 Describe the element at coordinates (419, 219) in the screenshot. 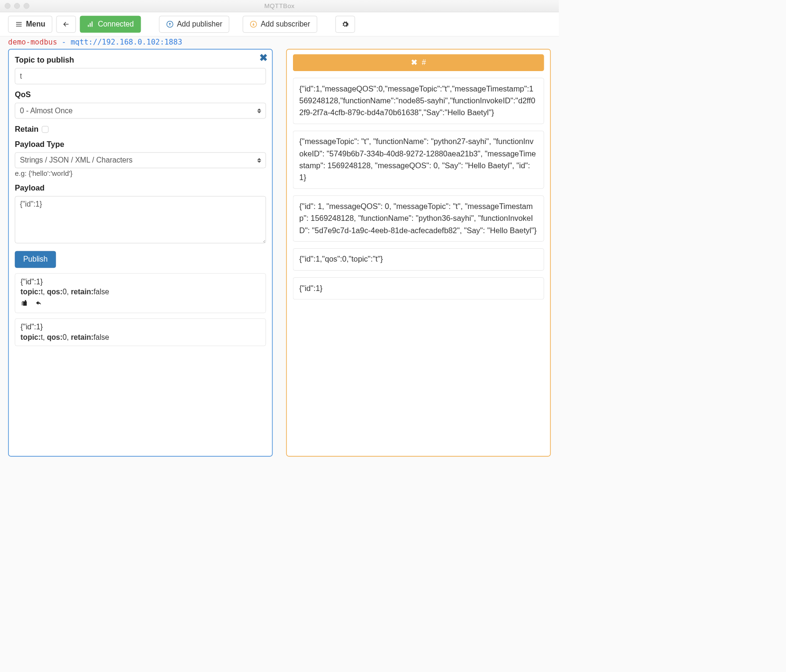

I see `message-item: {"id": 1, "messageQOS": 0, "messageTopic…` at that location.